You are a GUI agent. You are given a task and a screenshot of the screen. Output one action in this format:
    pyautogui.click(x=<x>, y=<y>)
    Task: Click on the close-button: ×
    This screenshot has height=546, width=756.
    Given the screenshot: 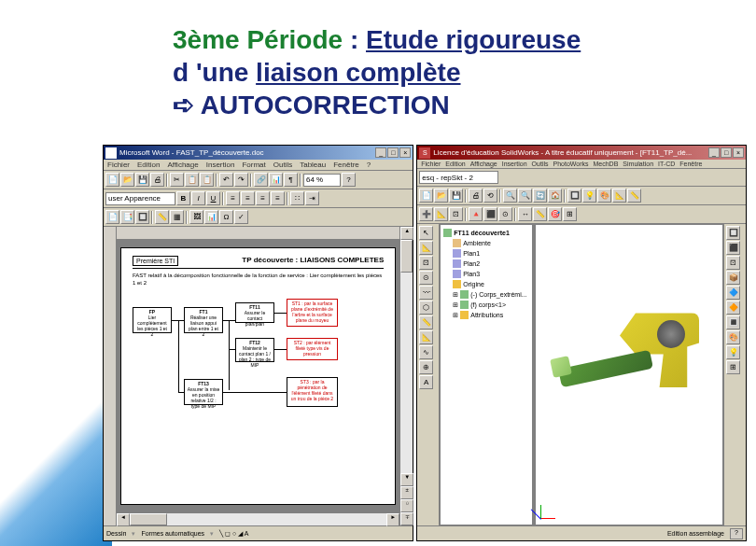 What is the action you would take?
    pyautogui.click(x=405, y=153)
    